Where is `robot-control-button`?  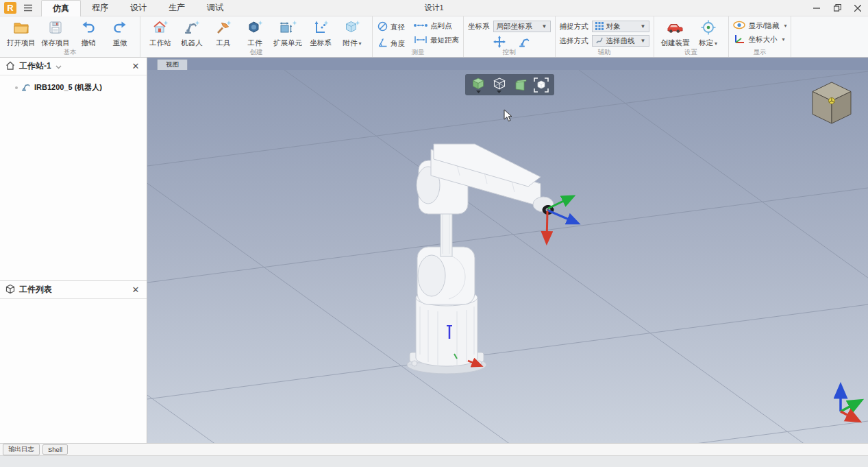 robot-control-button is located at coordinates (524, 42).